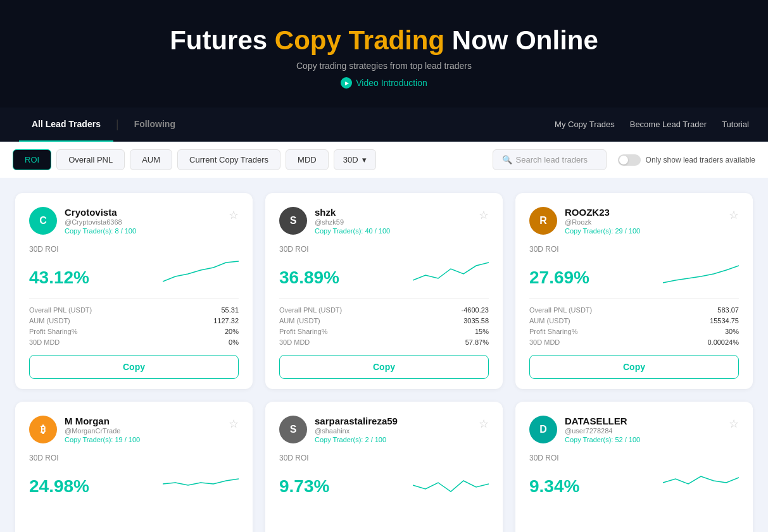 This screenshot has width=768, height=532. Describe the element at coordinates (60, 486) in the screenshot. I see `roi-value: 24.98%` at that location.